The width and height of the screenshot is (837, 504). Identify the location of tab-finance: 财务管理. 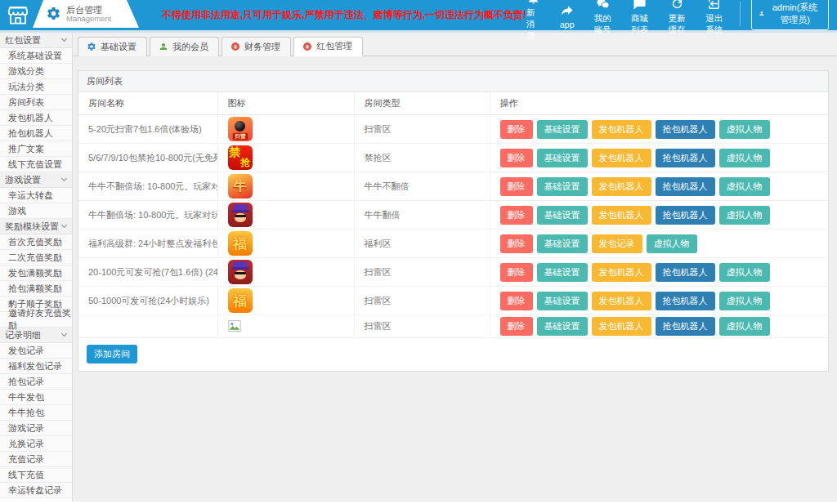
(257, 47).